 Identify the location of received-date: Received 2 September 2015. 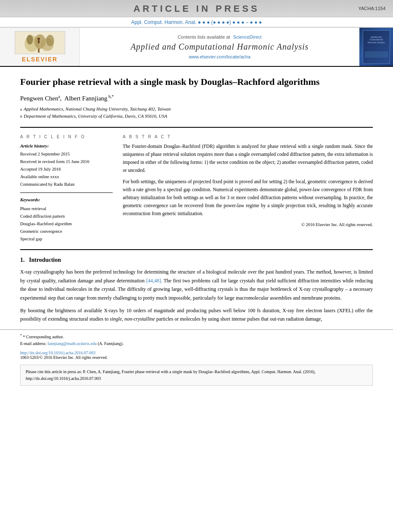
(66, 154).